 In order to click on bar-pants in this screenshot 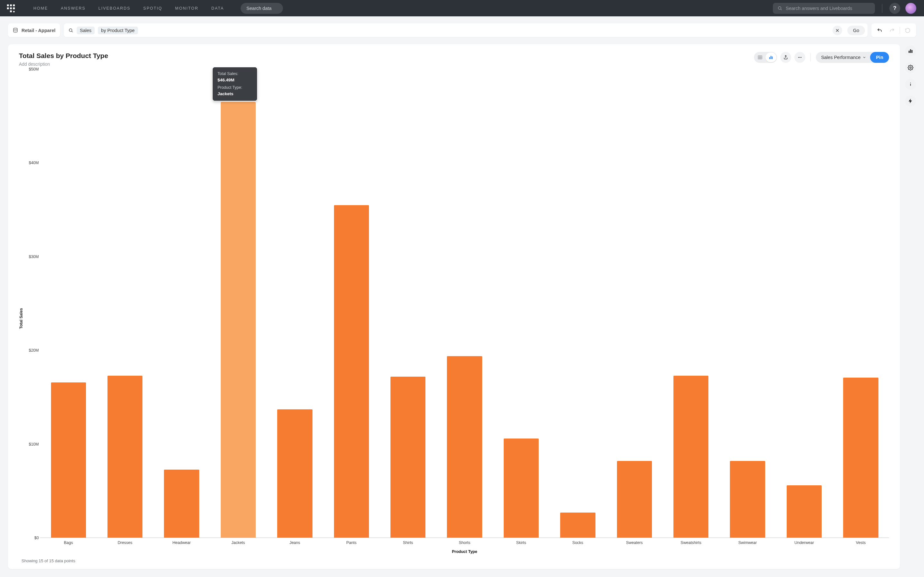, I will do `click(351, 372)`.